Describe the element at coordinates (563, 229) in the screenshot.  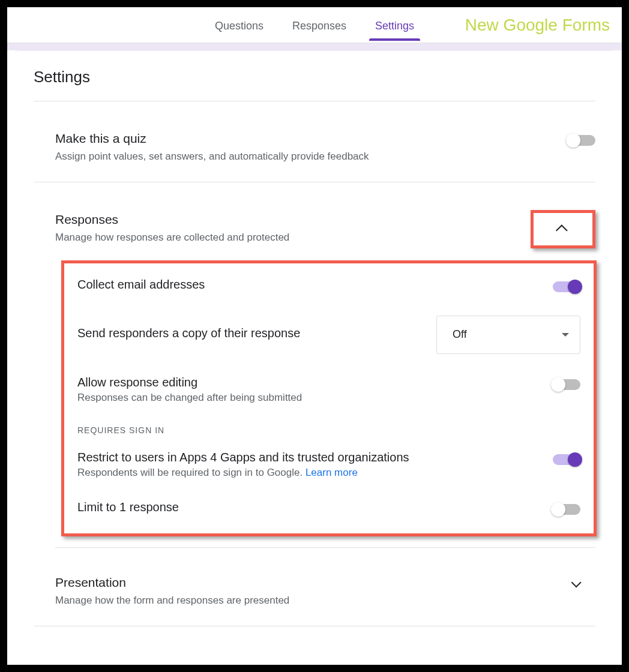
I see `responses-collapse-button` at that location.